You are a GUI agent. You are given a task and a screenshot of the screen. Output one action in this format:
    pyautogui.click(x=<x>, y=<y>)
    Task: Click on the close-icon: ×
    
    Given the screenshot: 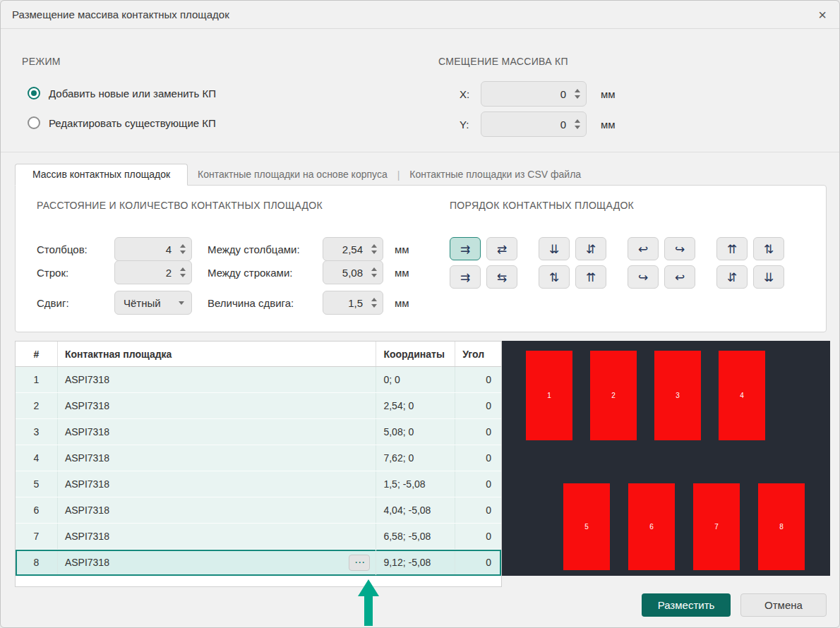 What is the action you would take?
    pyautogui.click(x=822, y=15)
    